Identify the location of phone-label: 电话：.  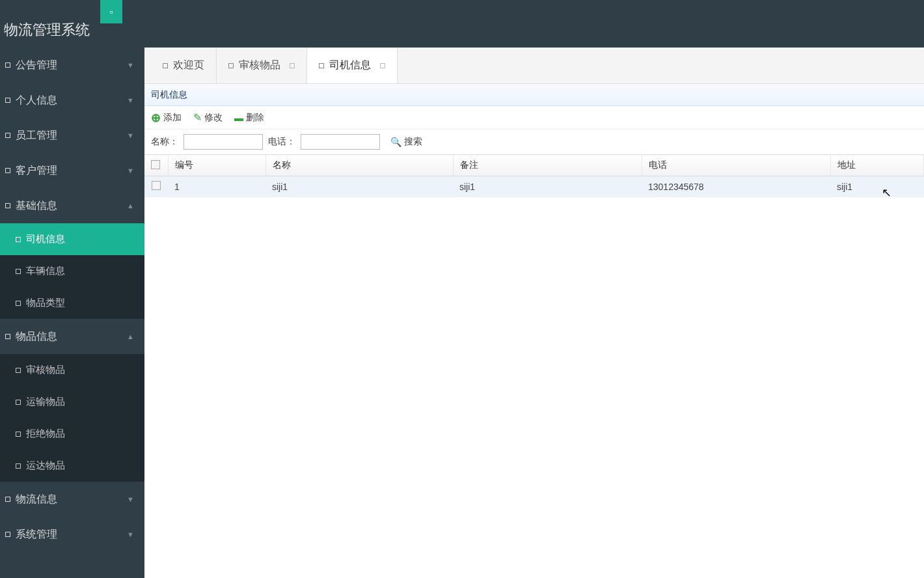
(282, 142).